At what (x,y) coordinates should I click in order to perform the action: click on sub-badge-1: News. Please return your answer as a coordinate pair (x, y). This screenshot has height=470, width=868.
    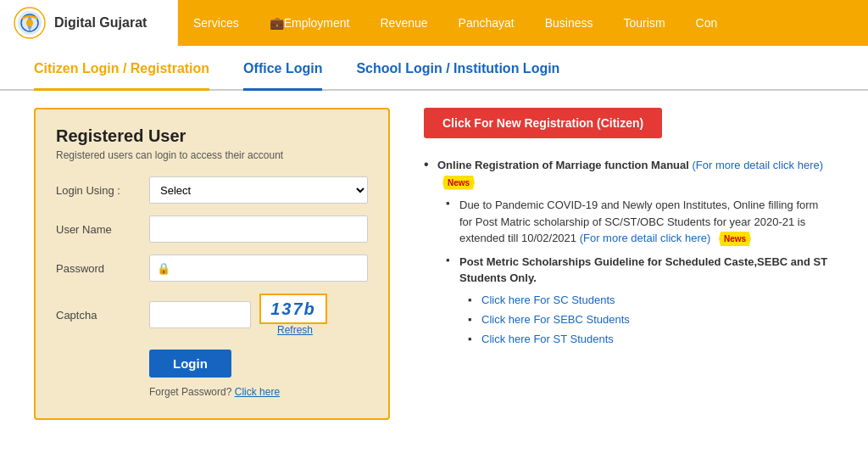
    Looking at the image, I should click on (735, 239).